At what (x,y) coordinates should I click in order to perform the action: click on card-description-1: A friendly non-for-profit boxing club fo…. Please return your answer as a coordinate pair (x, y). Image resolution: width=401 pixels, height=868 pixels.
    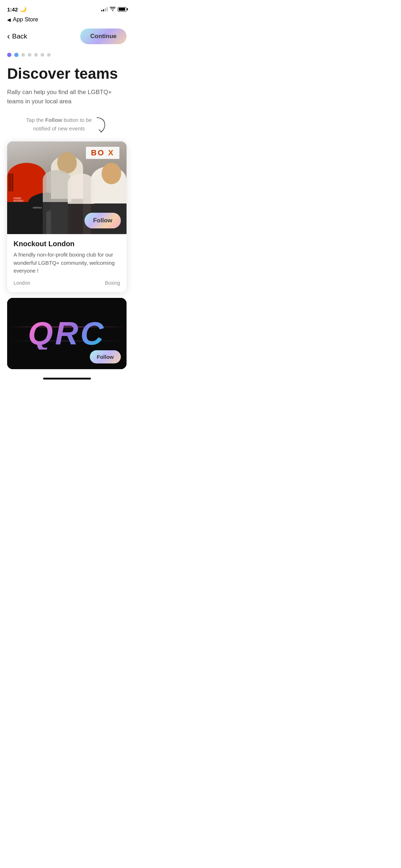
    Looking at the image, I should click on (67, 263).